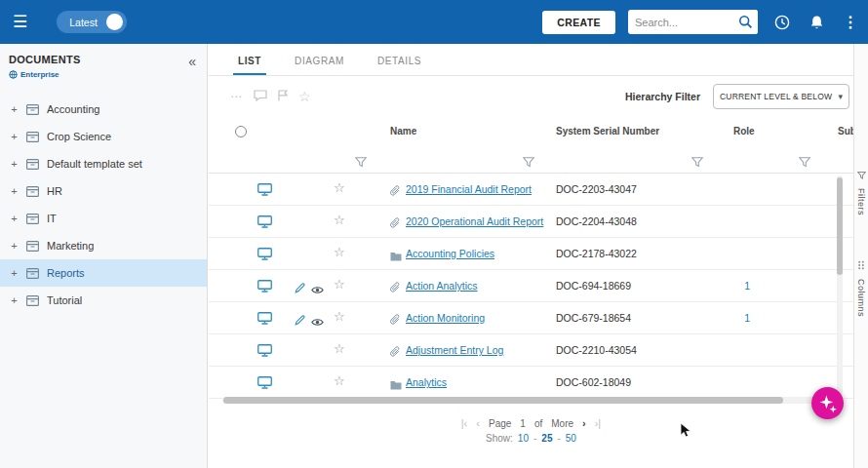  Describe the element at coordinates (531, 318) in the screenshot. I see `table-row: ☆ Action Monitoring DOC-679-18654 1` at that location.